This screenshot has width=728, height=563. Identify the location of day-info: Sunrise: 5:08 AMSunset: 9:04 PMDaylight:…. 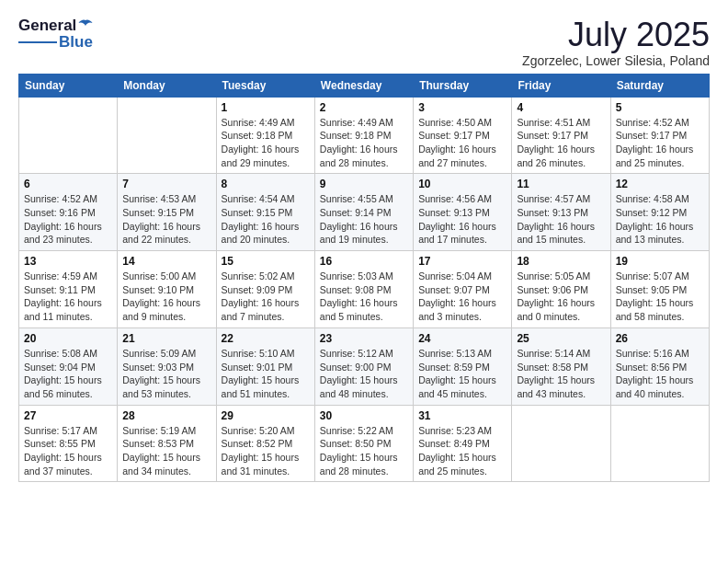
(68, 373).